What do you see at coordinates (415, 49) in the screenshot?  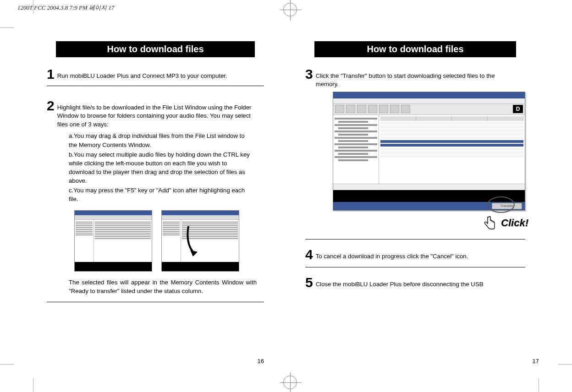 I see `section-title-right: How to download files` at bounding box center [415, 49].